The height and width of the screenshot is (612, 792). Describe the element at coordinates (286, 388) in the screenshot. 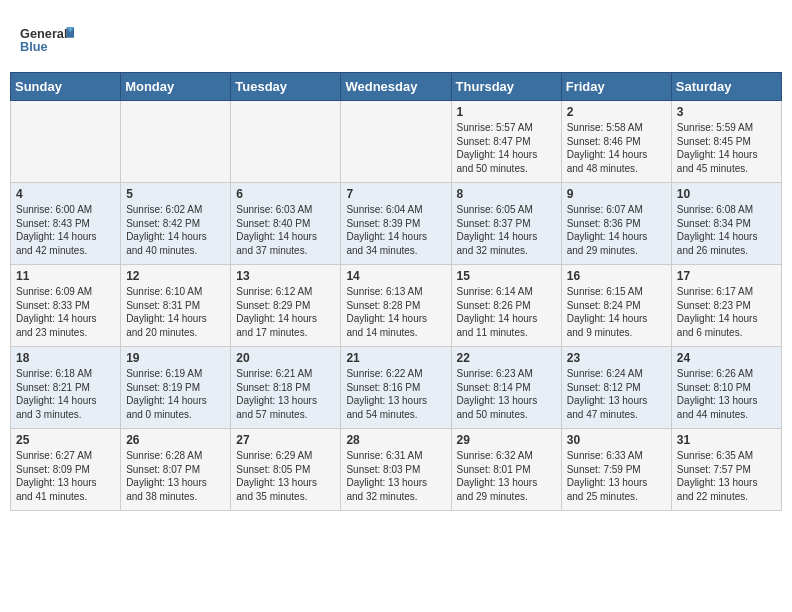

I see `calendar-cell: 20Sunrise: 6:21 AM Sunset: 8:18 PM Dayli…` at that location.